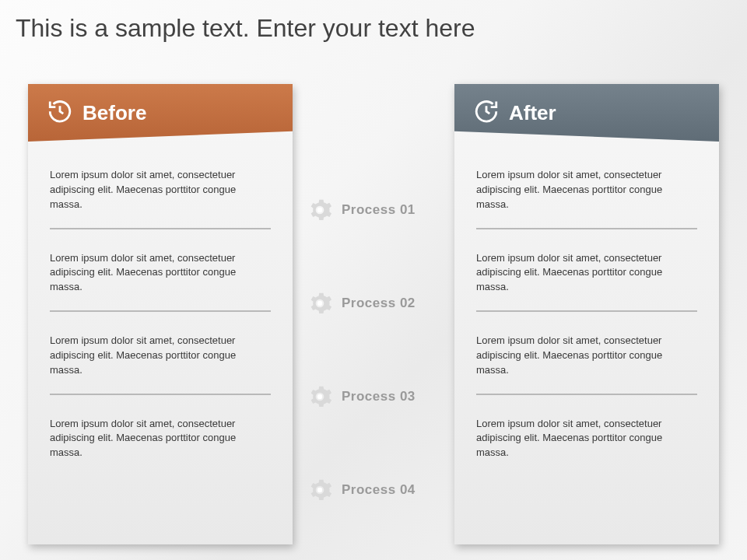 This screenshot has width=747, height=560. Describe the element at coordinates (378, 397) in the screenshot. I see `process-label: Process 03` at that location.